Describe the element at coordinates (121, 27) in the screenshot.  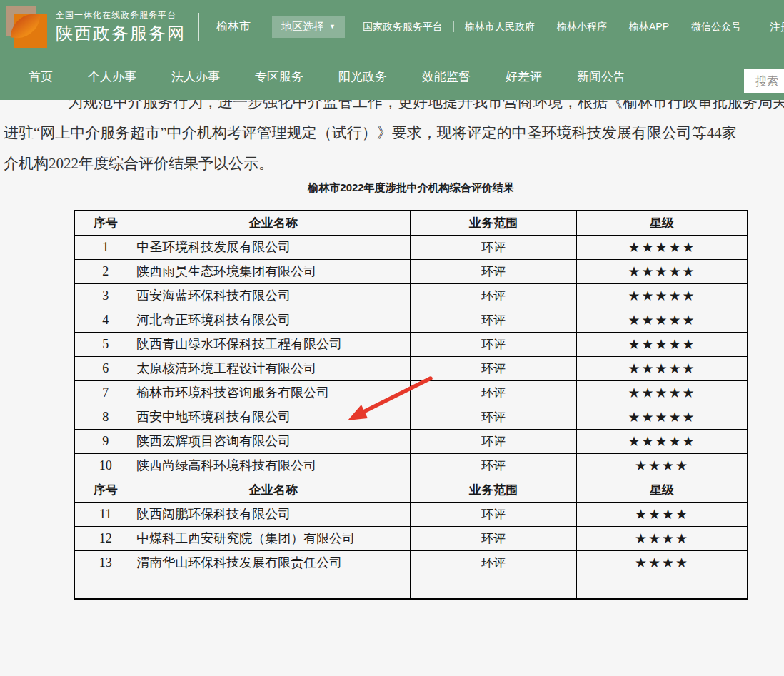
I see `brand-block: 全国一体化在线政务服务平台 陕西政务服务网` at that location.